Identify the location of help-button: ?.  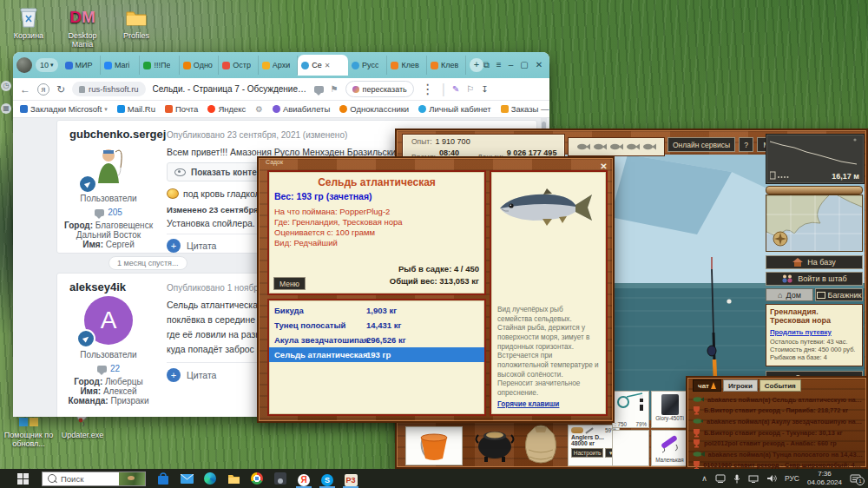
(746, 144).